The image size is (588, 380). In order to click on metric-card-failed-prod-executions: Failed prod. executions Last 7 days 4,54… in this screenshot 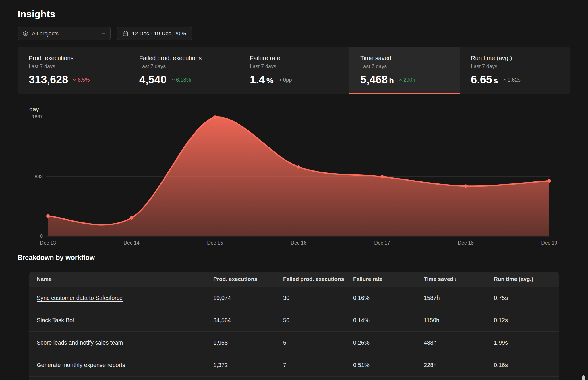, I will do `click(184, 71)`.